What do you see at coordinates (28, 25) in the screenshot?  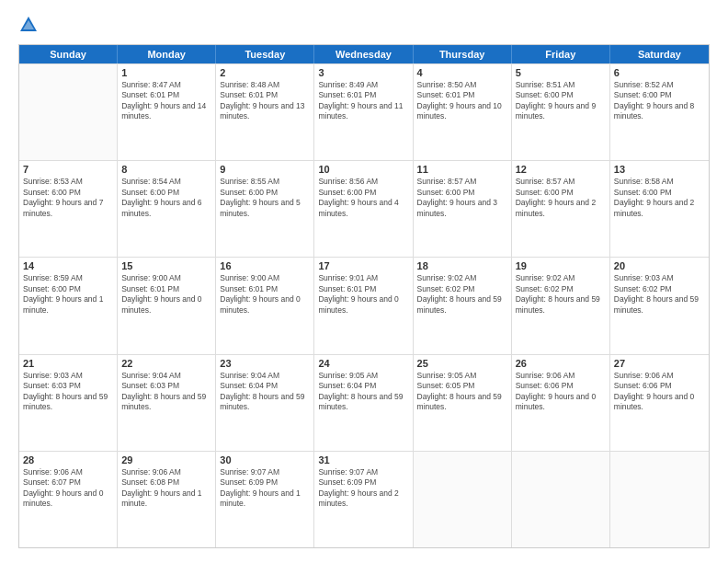 I see `logo-icon` at bounding box center [28, 25].